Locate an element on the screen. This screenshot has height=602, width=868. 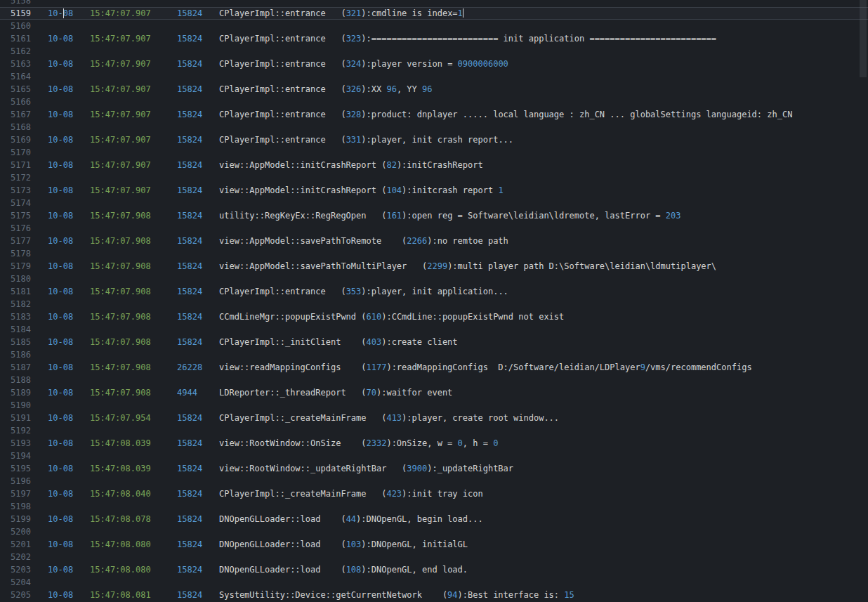
line-number: 5184 is located at coordinates (15, 329).